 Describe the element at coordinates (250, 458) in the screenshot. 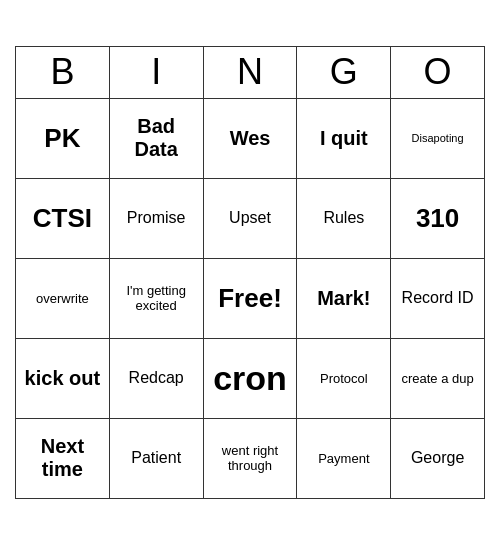

I see `bingo-row-4: Next timePatientwent right throughPaymen…` at that location.